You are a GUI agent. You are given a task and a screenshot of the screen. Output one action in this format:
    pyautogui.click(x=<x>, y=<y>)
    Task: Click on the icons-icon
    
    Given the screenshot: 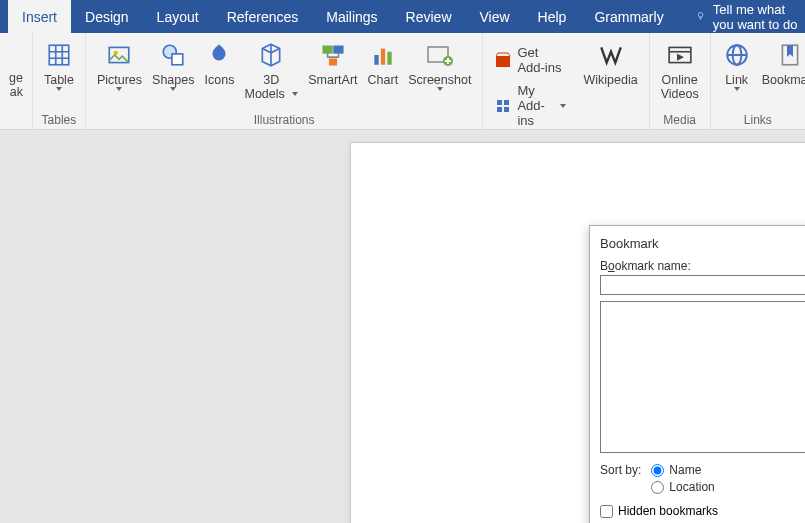 What is the action you would take?
    pyautogui.click(x=219, y=55)
    